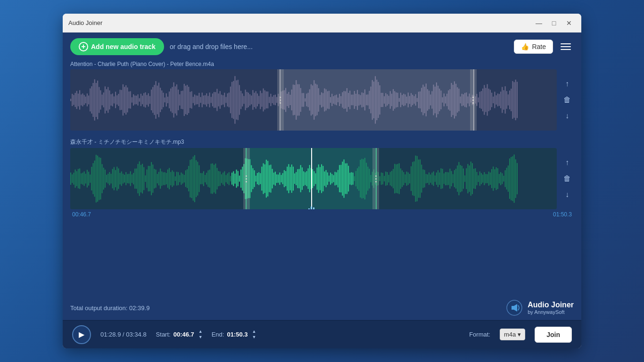 The height and width of the screenshot is (362, 644). What do you see at coordinates (180, 335) in the screenshot?
I see `start-control: Start: 00:46.7 ▲ ▼` at bounding box center [180, 335].